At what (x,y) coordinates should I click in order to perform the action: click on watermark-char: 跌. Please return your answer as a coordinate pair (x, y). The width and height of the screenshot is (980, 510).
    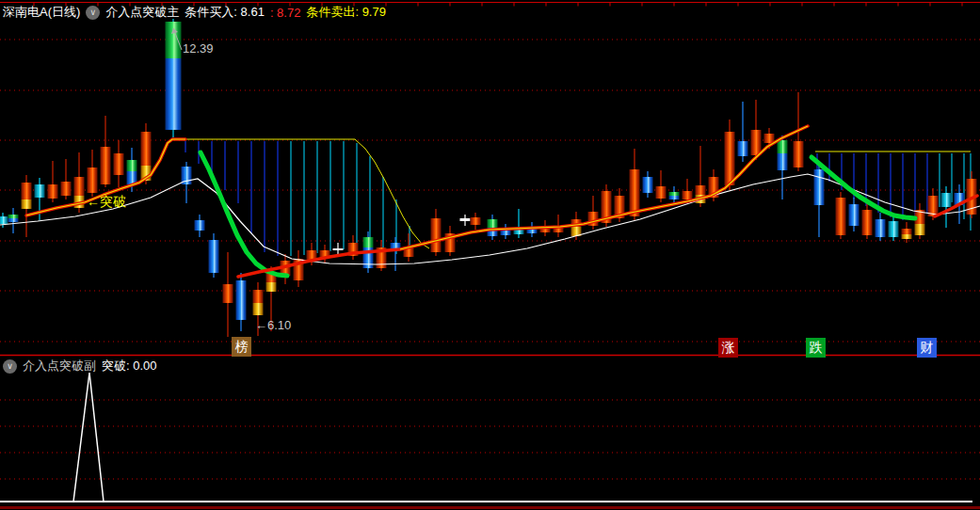
    Looking at the image, I should click on (815, 348).